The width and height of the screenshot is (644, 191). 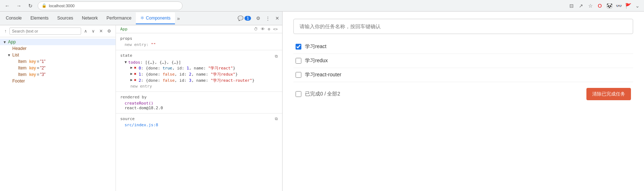 I want to click on props-header-icons: ⏱ 👁 ⚙ <>, so click(x=266, y=29).